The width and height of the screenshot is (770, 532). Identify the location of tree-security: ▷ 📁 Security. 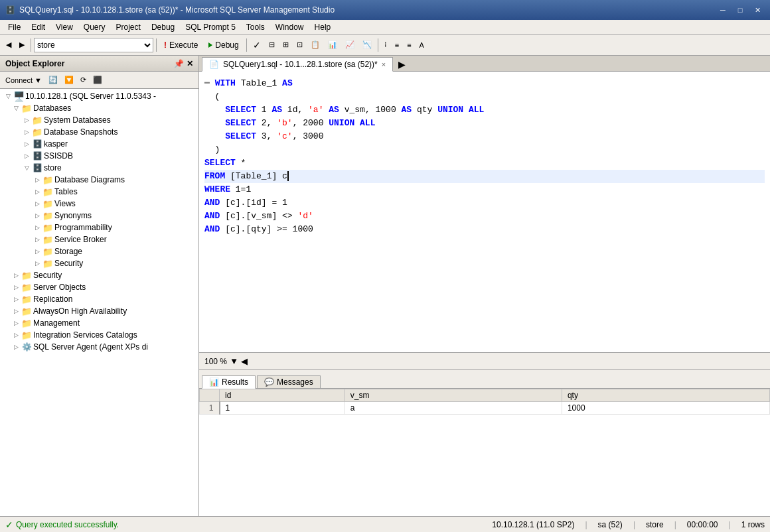
(100, 275).